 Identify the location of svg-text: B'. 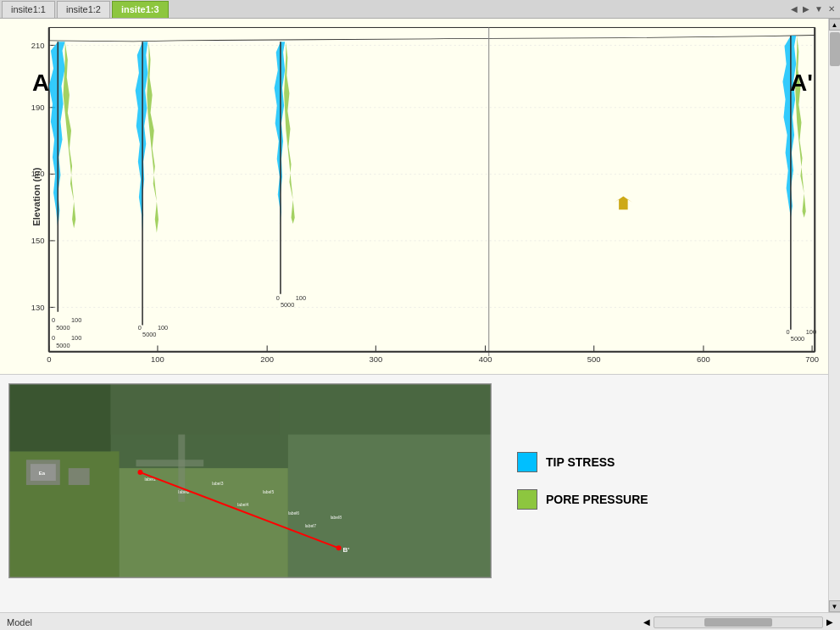
(347, 549).